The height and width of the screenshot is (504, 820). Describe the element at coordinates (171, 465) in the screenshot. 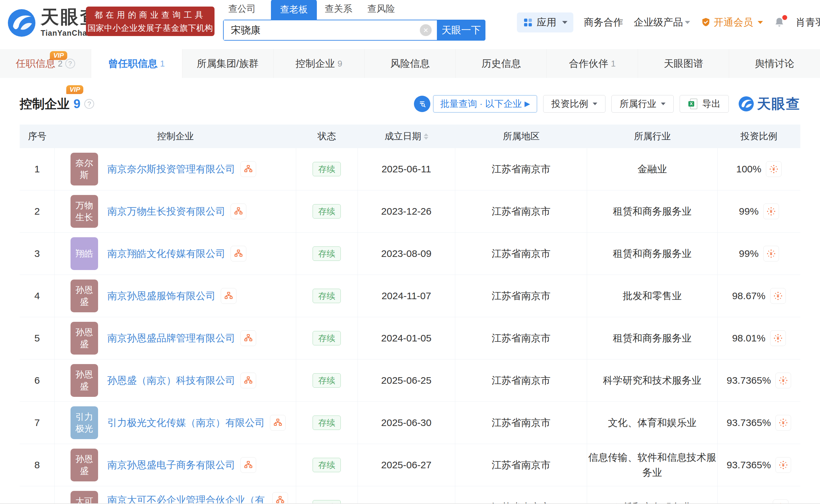

I see `company-link: 南京孙恩盛电子商务有限公司` at that location.